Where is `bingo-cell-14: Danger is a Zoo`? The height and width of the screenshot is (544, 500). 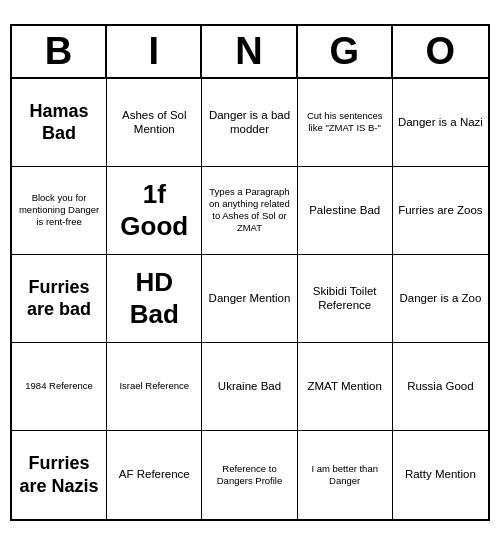 bingo-cell-14: Danger is a Zoo is located at coordinates (440, 299).